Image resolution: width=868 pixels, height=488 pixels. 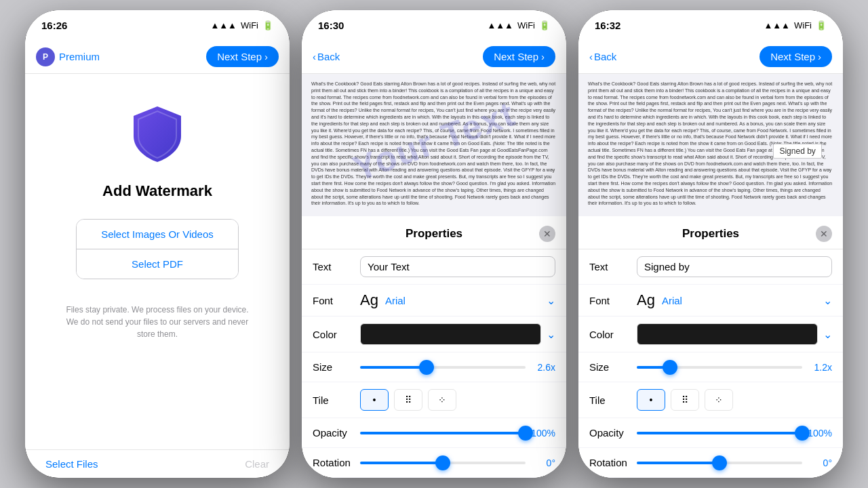 I want to click on tile-options-3: • ⠿ ⁘, so click(x=734, y=400).